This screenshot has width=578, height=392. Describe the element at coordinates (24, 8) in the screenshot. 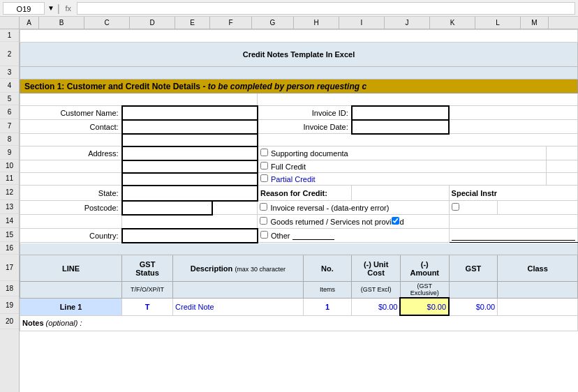

I see `cell-reference: O19` at that location.